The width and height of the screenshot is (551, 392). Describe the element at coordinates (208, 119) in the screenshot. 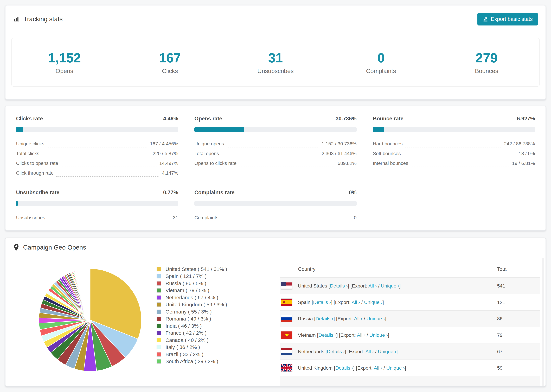

I see `rate-title: Opens rate` at that location.